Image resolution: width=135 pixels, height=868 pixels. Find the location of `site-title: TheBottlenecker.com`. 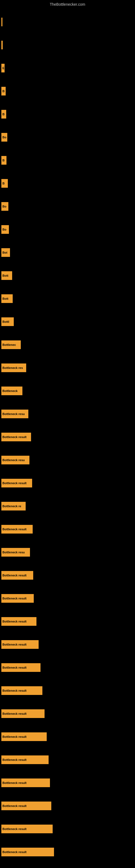

site-title: TheBottlenecker.com is located at coordinates (68, 4).